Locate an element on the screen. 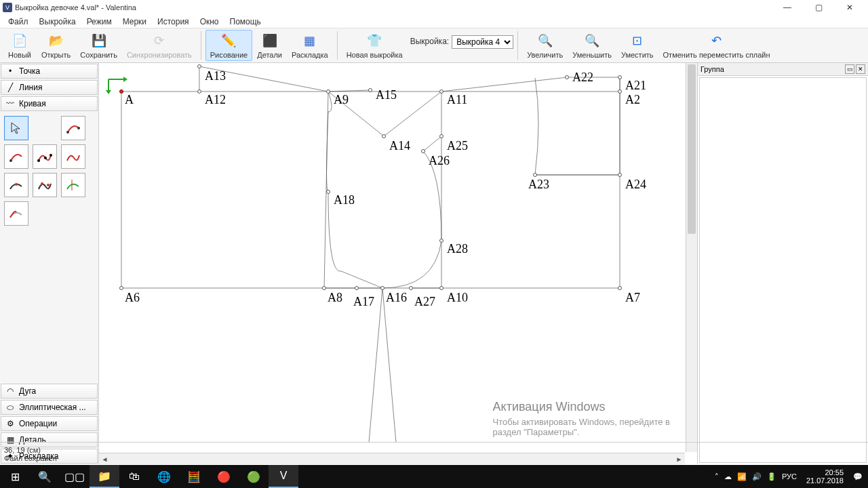 This screenshot has width=868, height=488. valentina-taskbar-icon: V is located at coordinates (283, 476).